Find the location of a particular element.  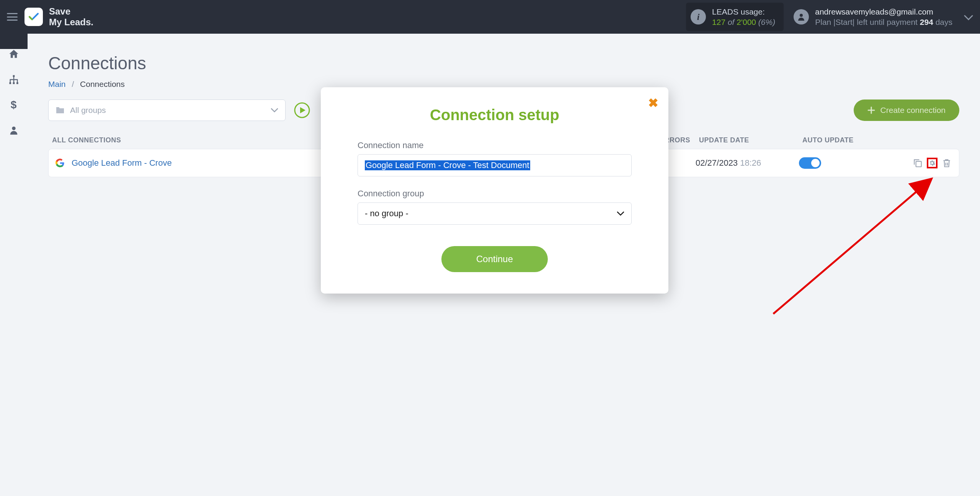

play-icon is located at coordinates (302, 110).